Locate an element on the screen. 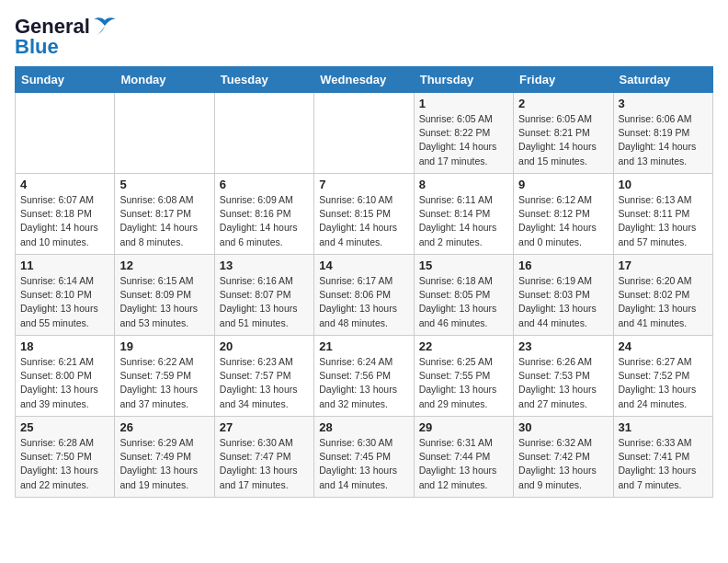 The height and width of the screenshot is (563, 728). day-number: 10 is located at coordinates (664, 184).